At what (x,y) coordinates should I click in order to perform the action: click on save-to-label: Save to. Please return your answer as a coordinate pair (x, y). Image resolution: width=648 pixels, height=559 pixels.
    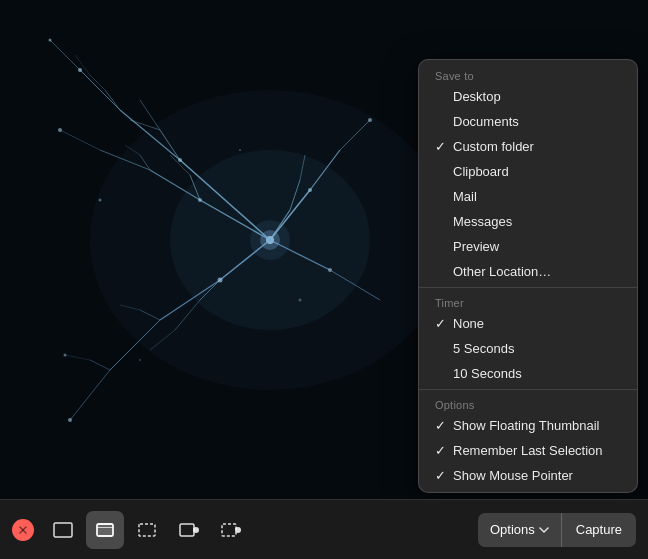
    Looking at the image, I should click on (528, 74).